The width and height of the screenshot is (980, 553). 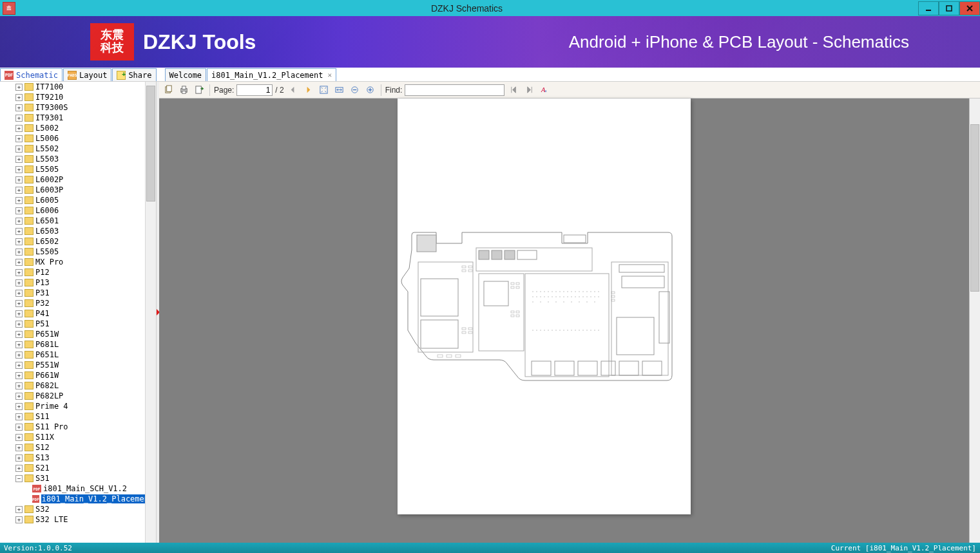 What do you see at coordinates (72, 190) in the screenshot?
I see `tree-folder: +L6003P` at bounding box center [72, 190].